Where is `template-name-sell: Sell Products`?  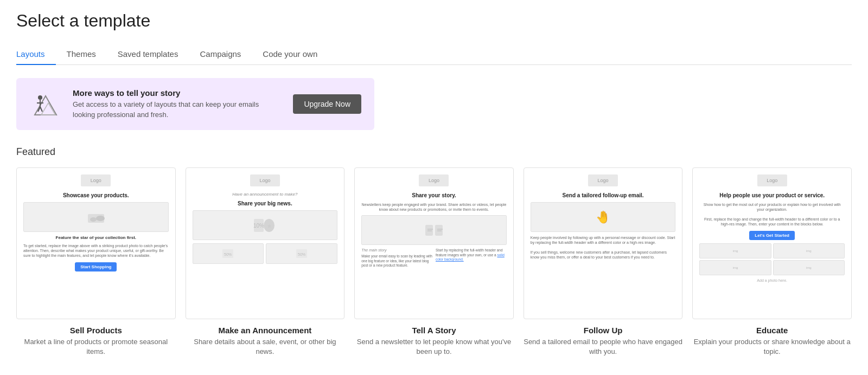
template-name-sell: Sell Products is located at coordinates (96, 331).